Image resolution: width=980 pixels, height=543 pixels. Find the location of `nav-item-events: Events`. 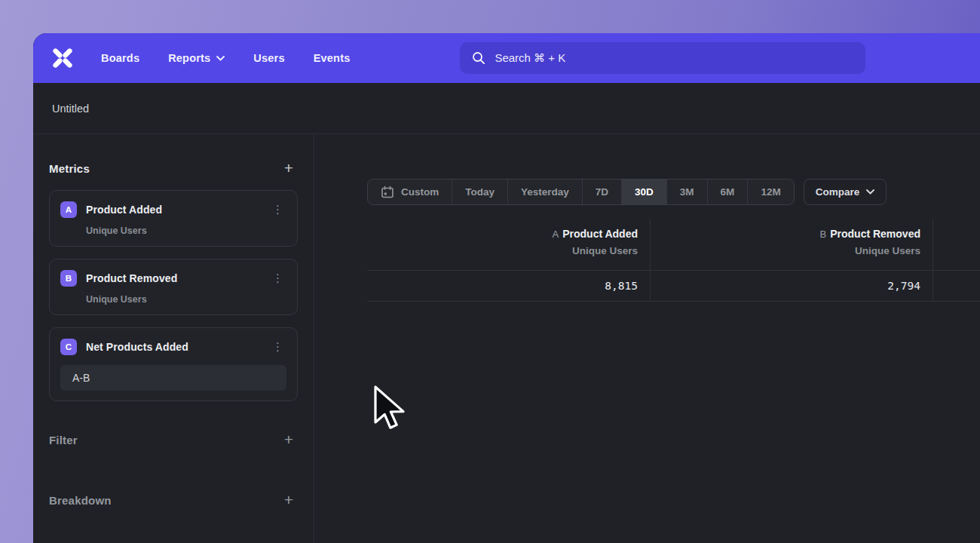

nav-item-events: Events is located at coordinates (332, 58).